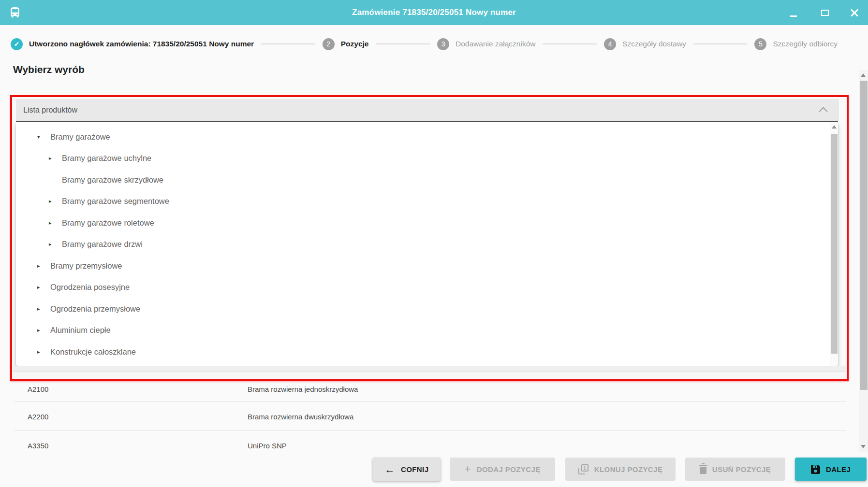  I want to click on stepper-step-4: 4 Szczegóły dostawy, so click(645, 44).